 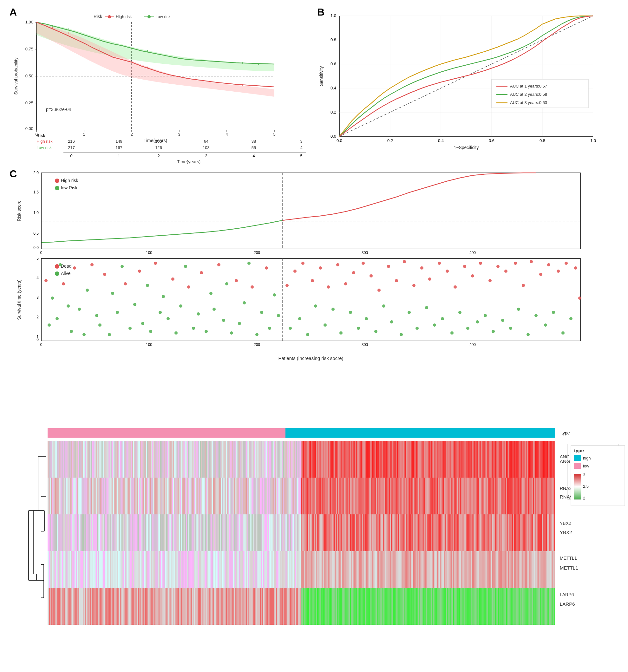 I want to click on svg-text: ANG, so click(x=565, y=461).